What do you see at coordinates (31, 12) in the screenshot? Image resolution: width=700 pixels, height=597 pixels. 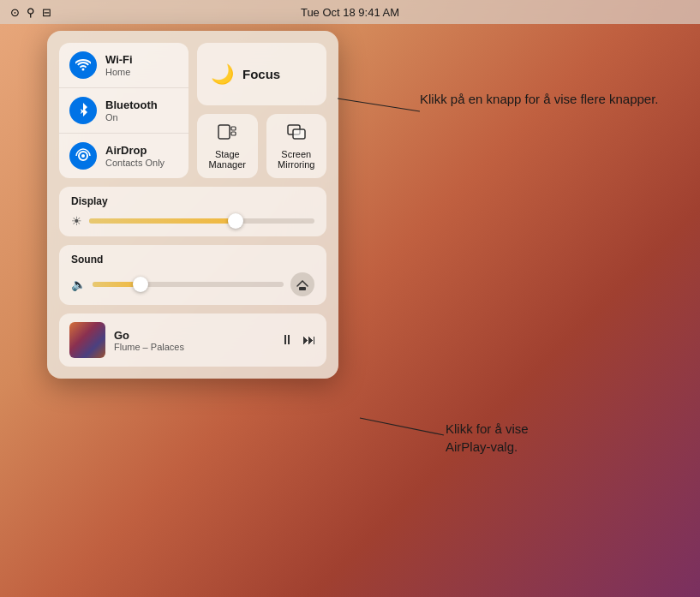 I see `menubar-left-icons: ⊙ ⚲ ⊟` at bounding box center [31, 12].